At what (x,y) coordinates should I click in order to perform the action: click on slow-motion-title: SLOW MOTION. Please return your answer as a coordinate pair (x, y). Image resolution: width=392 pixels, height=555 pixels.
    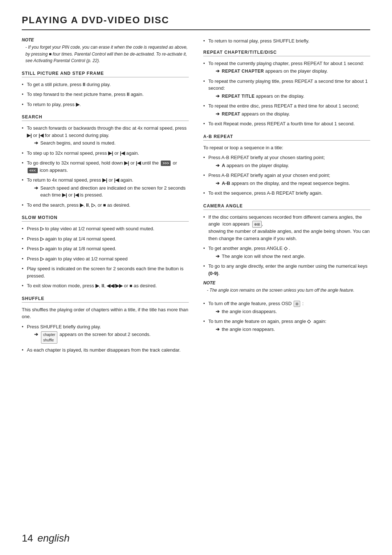
    Looking at the image, I should click on (105, 218).